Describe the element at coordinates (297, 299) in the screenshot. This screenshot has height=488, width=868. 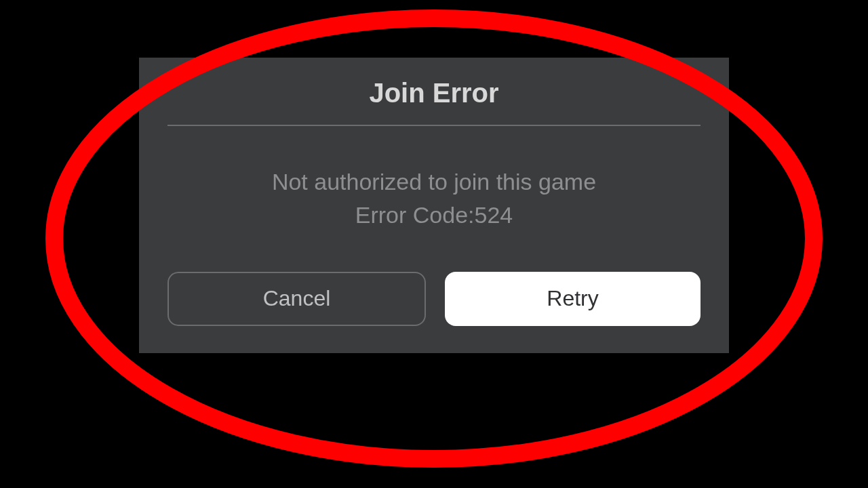
I see `cancel-button: Cancel` at that location.